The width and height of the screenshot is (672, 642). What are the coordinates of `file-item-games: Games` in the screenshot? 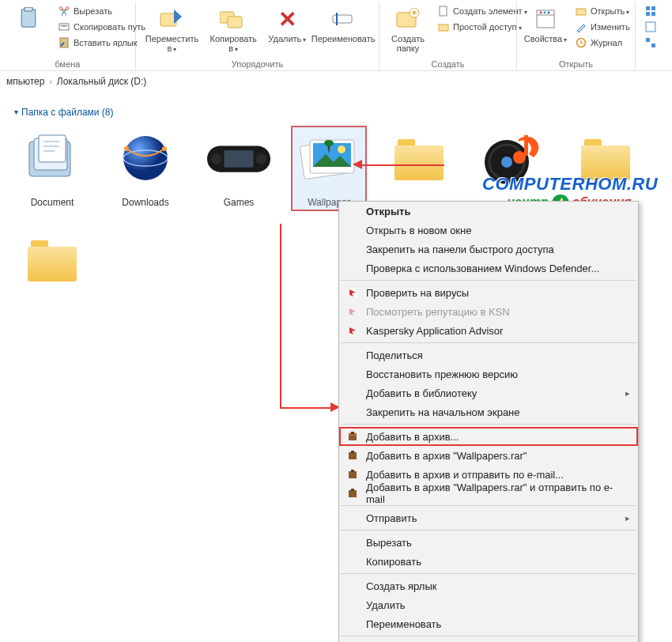 It's located at (239, 168).